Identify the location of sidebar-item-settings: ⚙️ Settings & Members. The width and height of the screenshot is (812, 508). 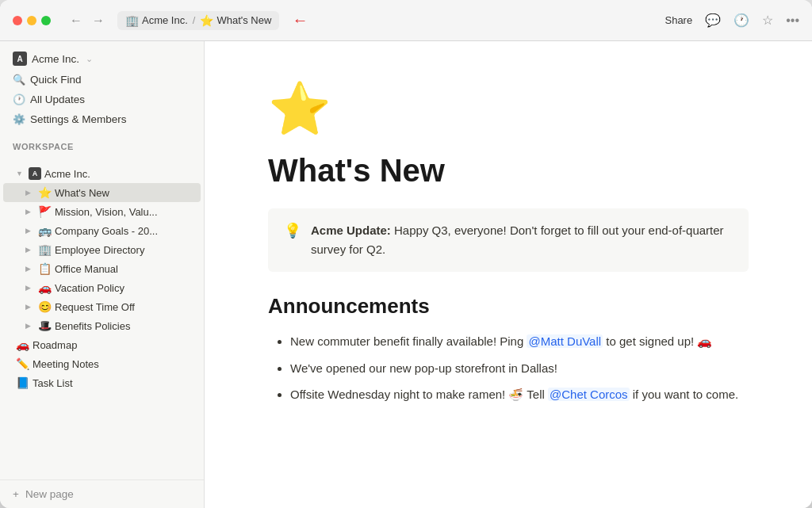
(102, 119).